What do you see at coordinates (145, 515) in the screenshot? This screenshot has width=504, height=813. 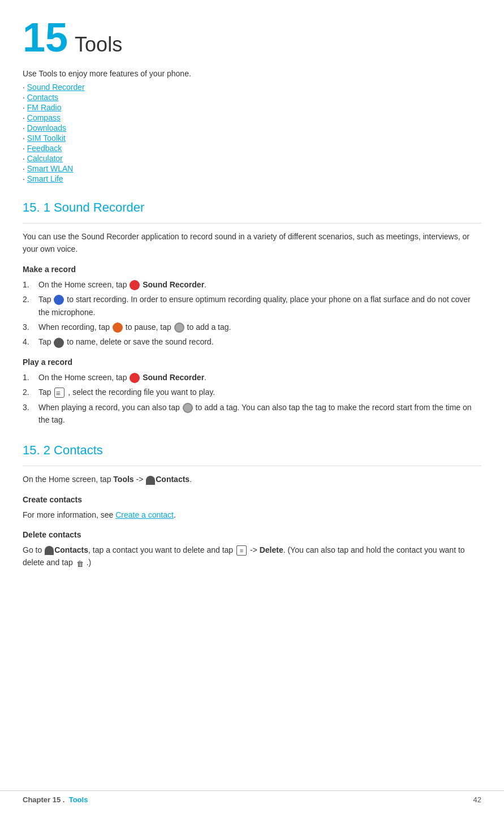 I see `create-contact-link: Create a contact` at bounding box center [145, 515].